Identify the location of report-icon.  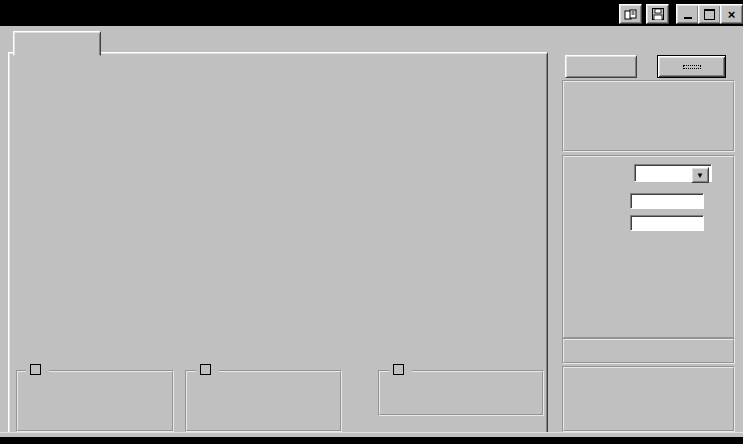
(630, 14).